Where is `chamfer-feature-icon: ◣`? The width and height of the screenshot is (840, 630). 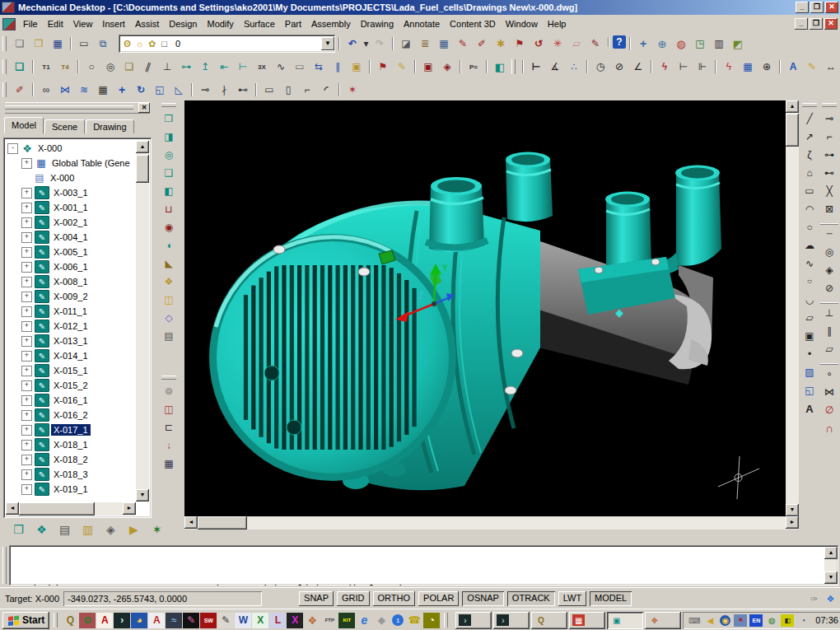 chamfer-feature-icon: ◣ is located at coordinates (169, 264).